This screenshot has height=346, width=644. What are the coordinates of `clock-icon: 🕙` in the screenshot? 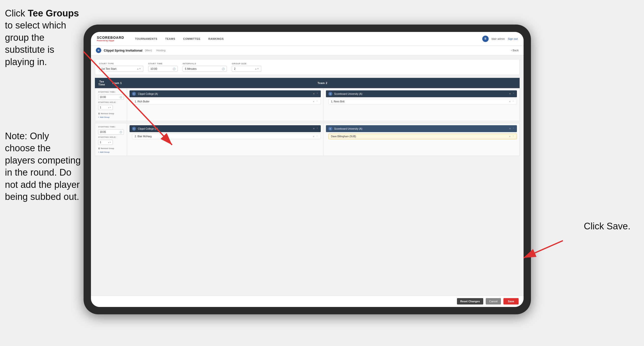 It's located at (174, 69).